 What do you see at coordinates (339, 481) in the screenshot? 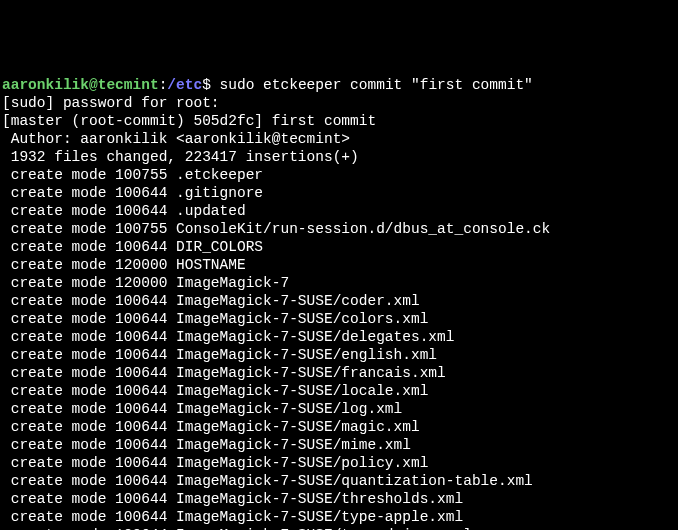
I see `git-create-mode-line: create mode 100644 ImageMagick-7-SUSE/qu…` at bounding box center [339, 481].